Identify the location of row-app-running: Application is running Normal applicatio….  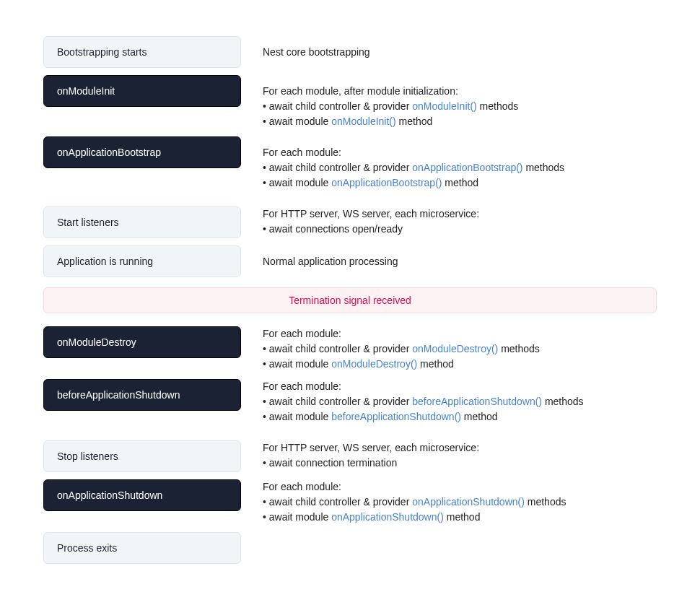
(350, 261).